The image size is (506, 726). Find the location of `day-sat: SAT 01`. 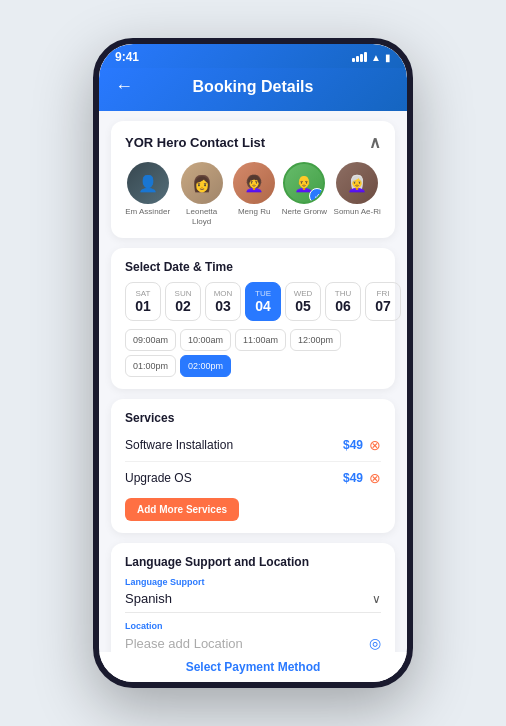

day-sat: SAT 01 is located at coordinates (143, 302).